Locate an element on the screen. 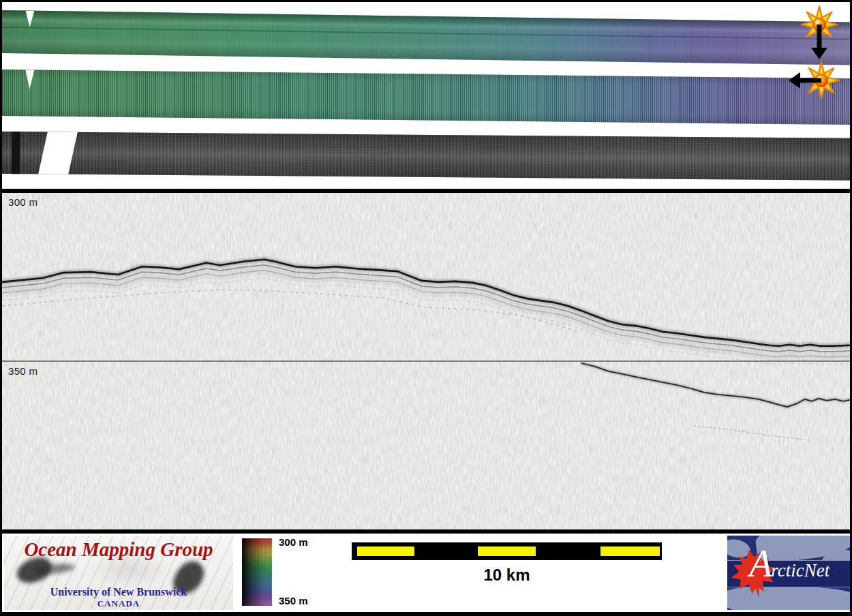 The height and width of the screenshot is (616, 852). omg-subtitle: University of New Brunswick is located at coordinates (119, 592).